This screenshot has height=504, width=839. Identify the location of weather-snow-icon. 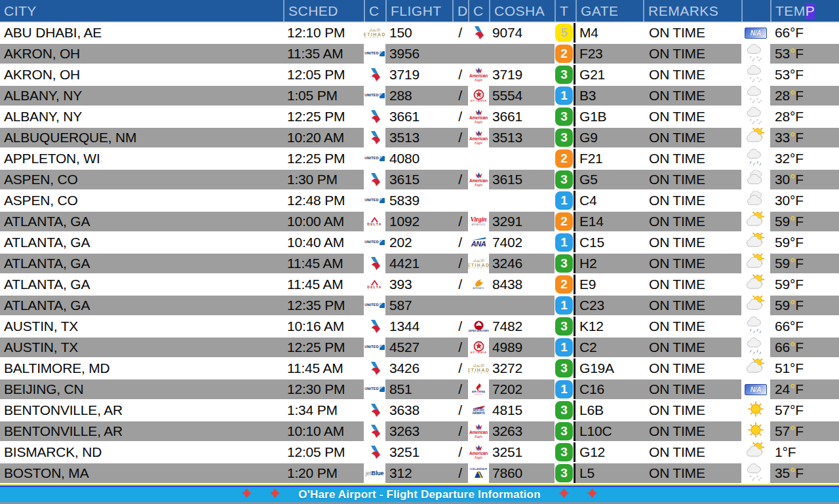
(756, 473).